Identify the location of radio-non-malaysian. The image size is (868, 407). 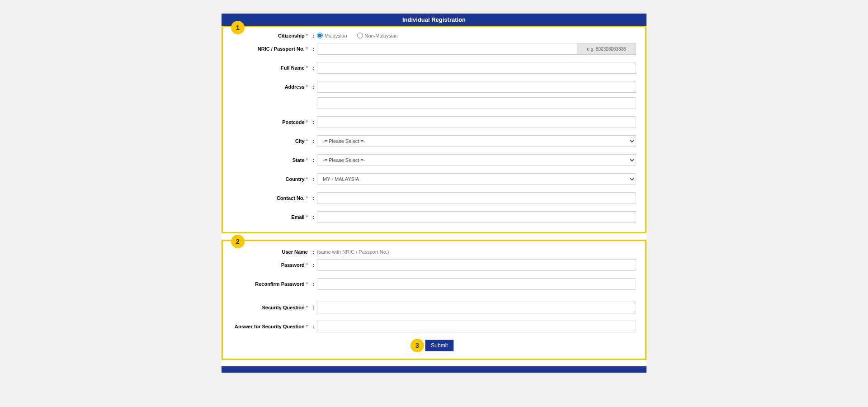
(360, 35).